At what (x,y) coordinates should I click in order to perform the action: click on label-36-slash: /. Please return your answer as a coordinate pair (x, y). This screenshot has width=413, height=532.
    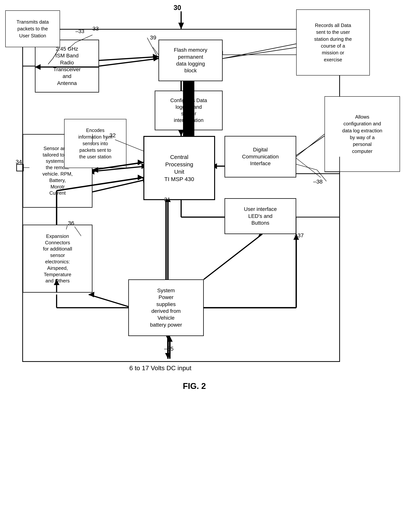
    Looking at the image, I should click on (67, 228).